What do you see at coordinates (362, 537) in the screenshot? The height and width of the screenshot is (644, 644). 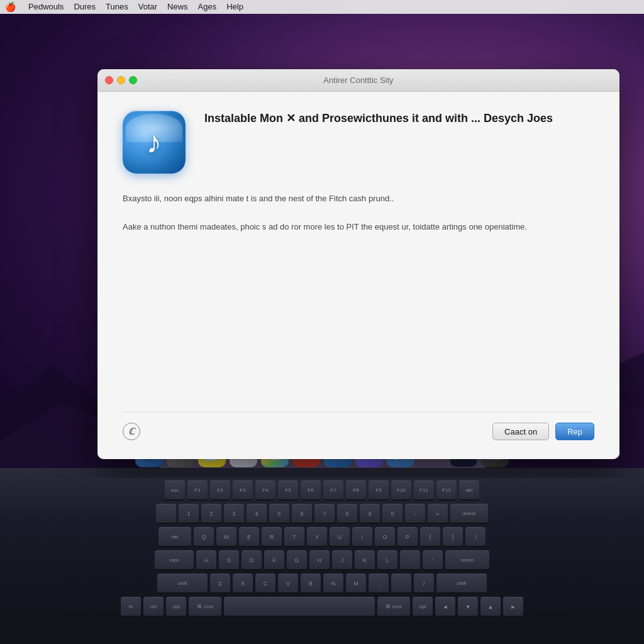 I see `key-i: I` at bounding box center [362, 537].